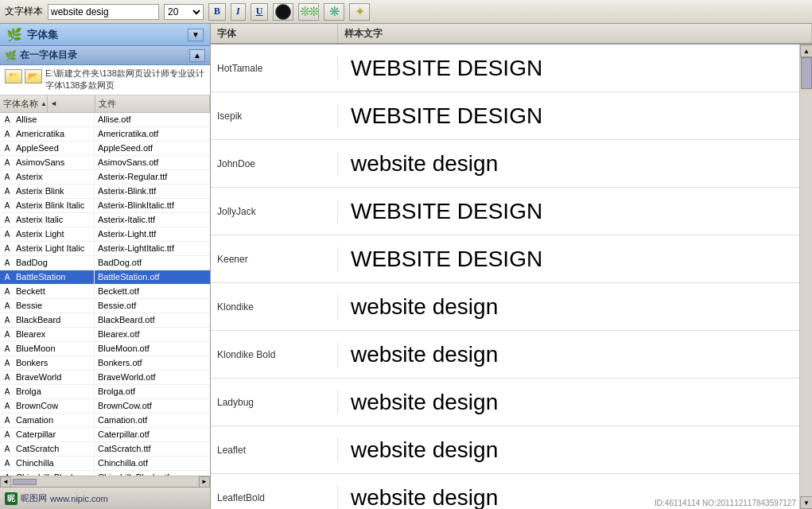 This screenshot has height=509, width=812. Describe the element at coordinates (33, 76) in the screenshot. I see `folder-open-icon: 📂` at that location.